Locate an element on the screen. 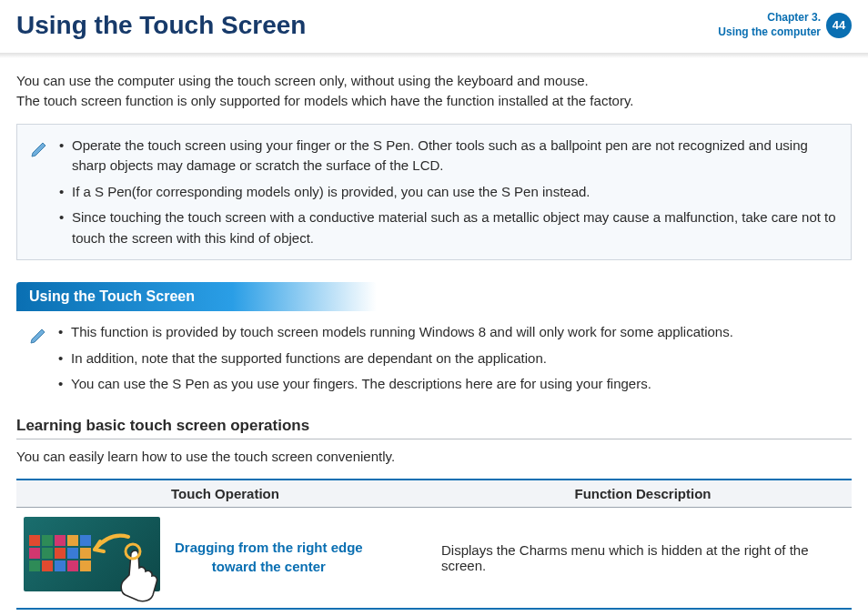 Image resolution: width=868 pixels, height=616 pixels. section-pill: Using the Touch Screen is located at coordinates (197, 297).